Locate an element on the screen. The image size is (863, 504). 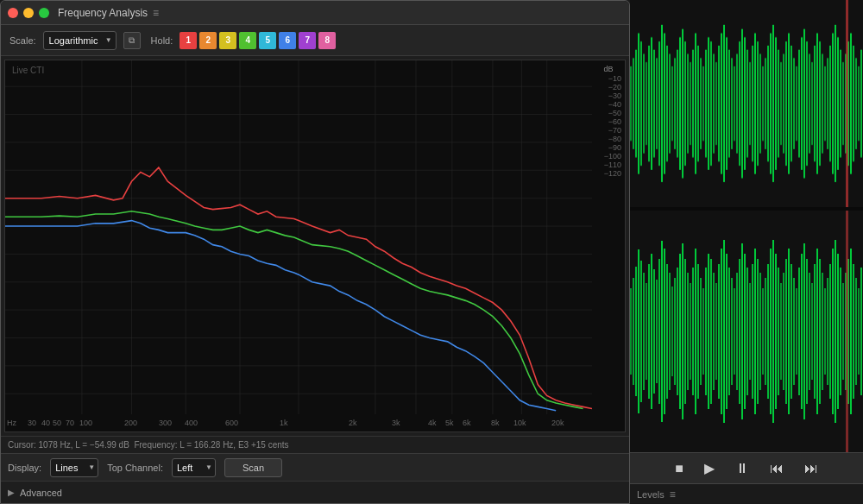
hold-btn-6: 6 is located at coordinates (287, 41).